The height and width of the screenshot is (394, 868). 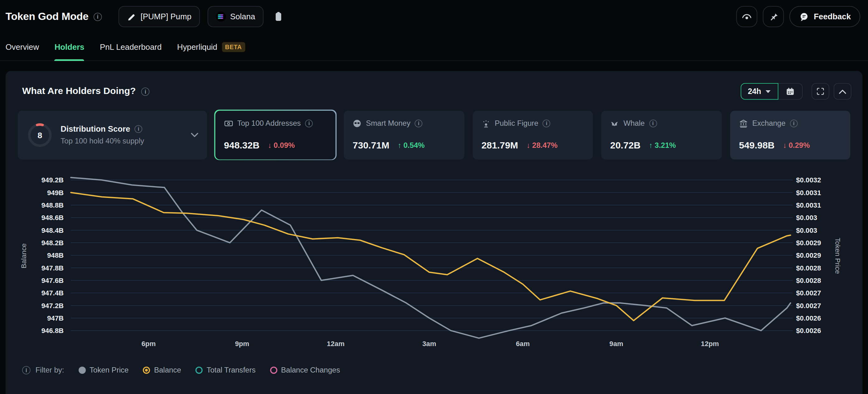 What do you see at coordinates (53, 231) in the screenshot?
I see `svg-text: 948.4B` at bounding box center [53, 231].